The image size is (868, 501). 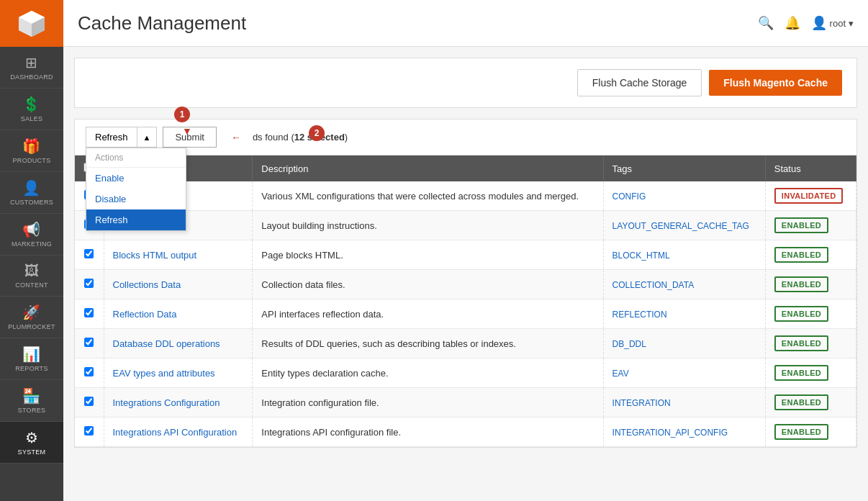 I want to click on row-description: Integrations API configuration file., so click(x=428, y=432).